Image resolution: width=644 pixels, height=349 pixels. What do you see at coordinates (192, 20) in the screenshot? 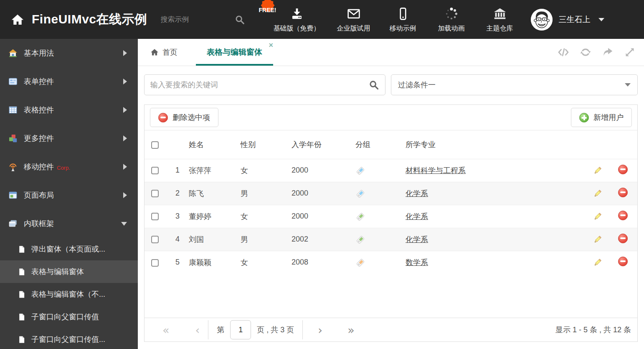
I see `top-search-input` at bounding box center [192, 20].